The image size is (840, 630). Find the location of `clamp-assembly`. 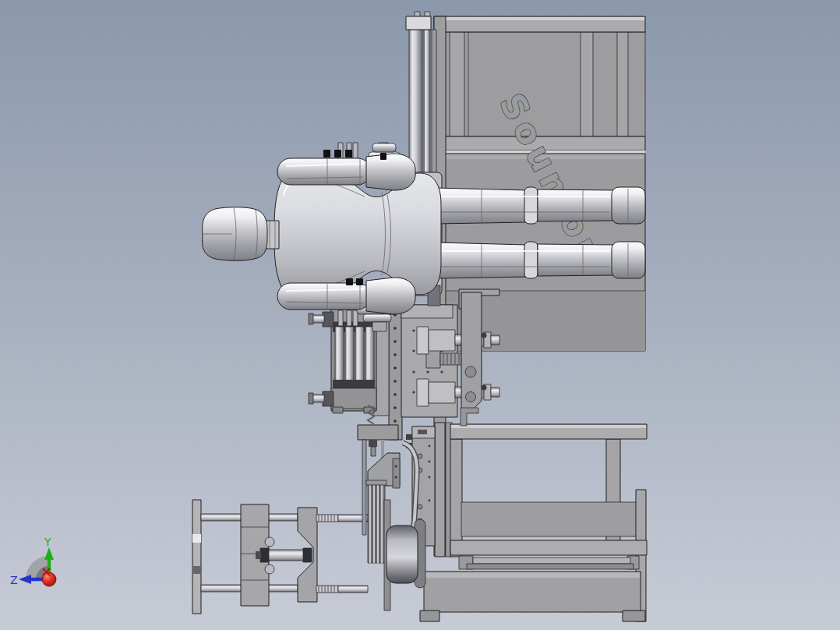

clamp-assembly is located at coordinates (281, 557).